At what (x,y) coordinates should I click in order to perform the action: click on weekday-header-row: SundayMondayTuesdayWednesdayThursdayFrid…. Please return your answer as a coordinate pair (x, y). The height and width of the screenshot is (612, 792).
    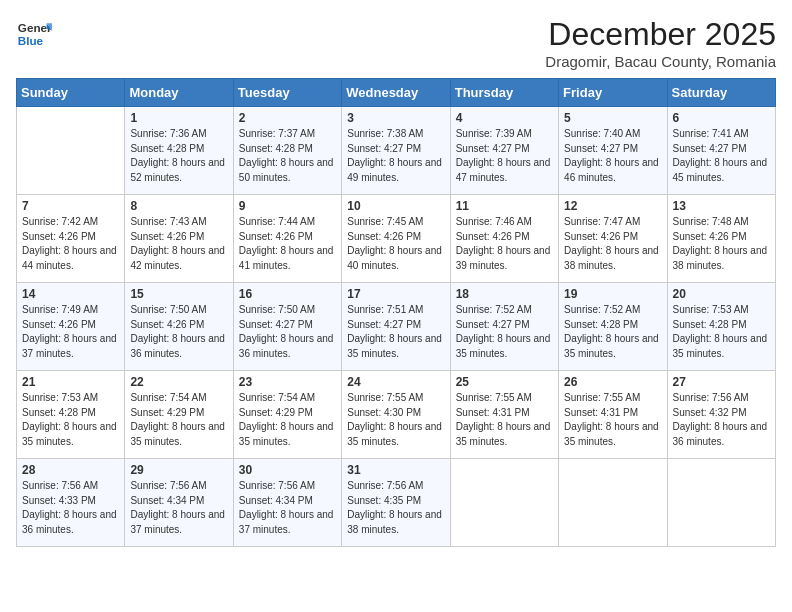
    Looking at the image, I should click on (396, 93).